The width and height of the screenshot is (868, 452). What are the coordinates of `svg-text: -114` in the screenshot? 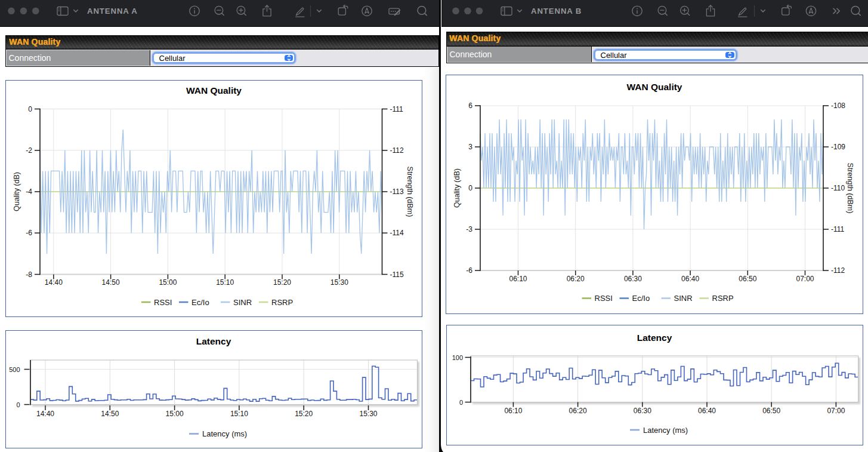 It's located at (397, 233).